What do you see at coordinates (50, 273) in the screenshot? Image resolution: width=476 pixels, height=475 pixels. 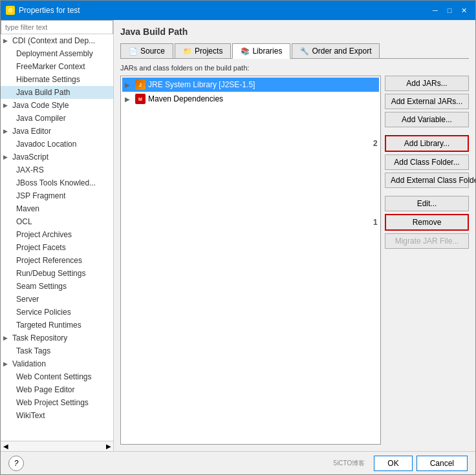 I see `sidebar-item-label: Run/Debug Settings` at bounding box center [50, 273].